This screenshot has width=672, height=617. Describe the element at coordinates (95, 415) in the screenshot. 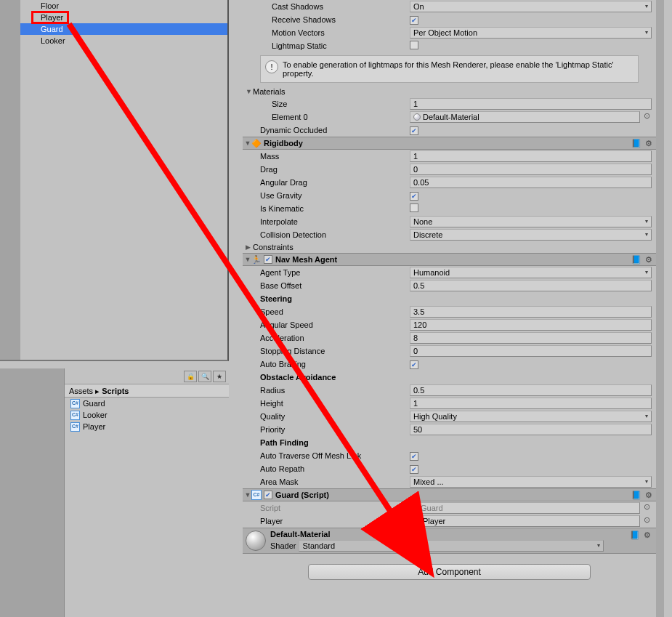

I see `asset-label: Looker` at that location.